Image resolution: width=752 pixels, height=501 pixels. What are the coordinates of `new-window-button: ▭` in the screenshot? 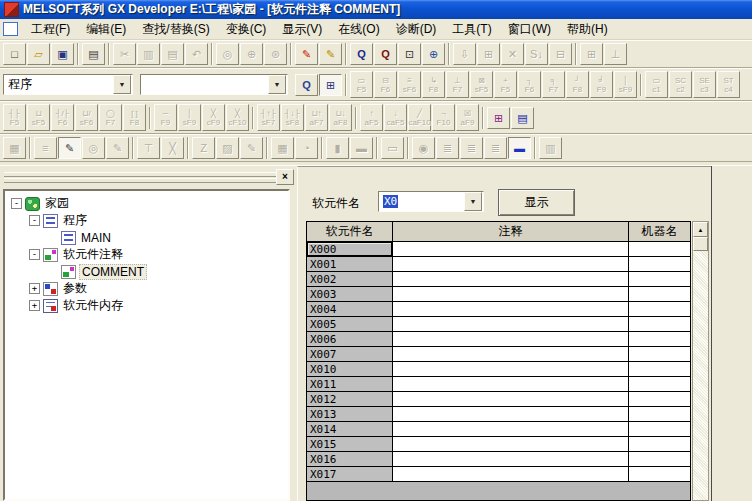 It's located at (392, 148).